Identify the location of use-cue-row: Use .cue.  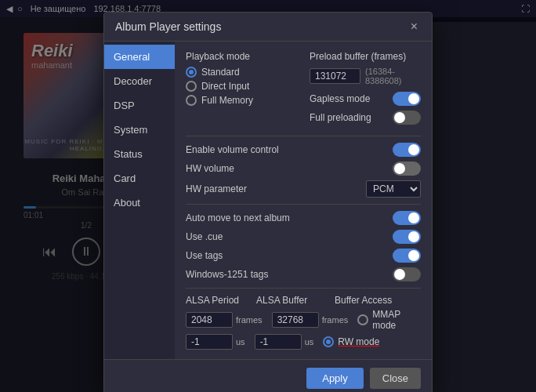
(303, 237).